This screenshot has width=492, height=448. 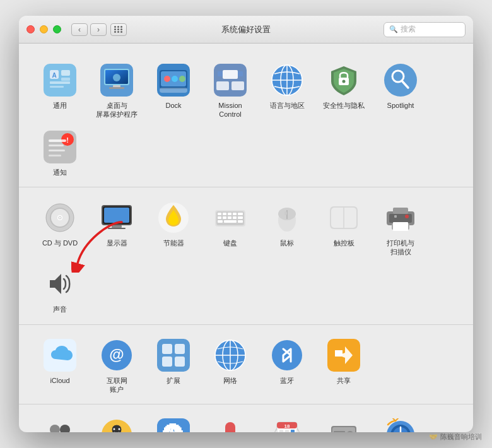 What do you see at coordinates (230, 243) in the screenshot?
I see `keyboard-label: 键盘` at bounding box center [230, 243].